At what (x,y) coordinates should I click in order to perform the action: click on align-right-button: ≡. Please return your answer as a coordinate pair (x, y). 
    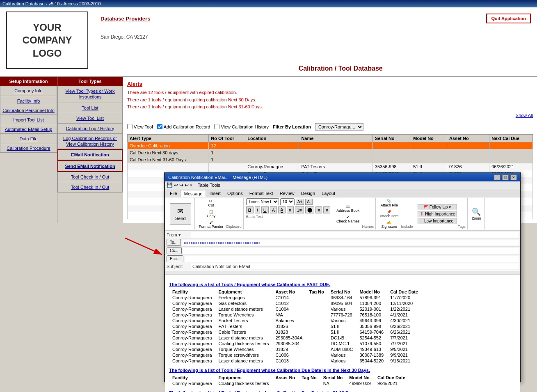
    Looking at the image, I should click on (327, 210).